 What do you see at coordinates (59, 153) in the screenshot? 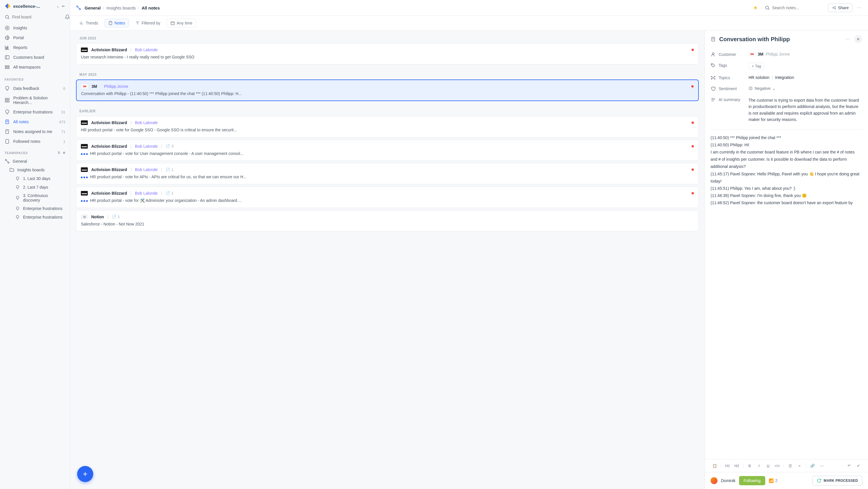
I see `sort-icon: ⇅` at bounding box center [59, 153].